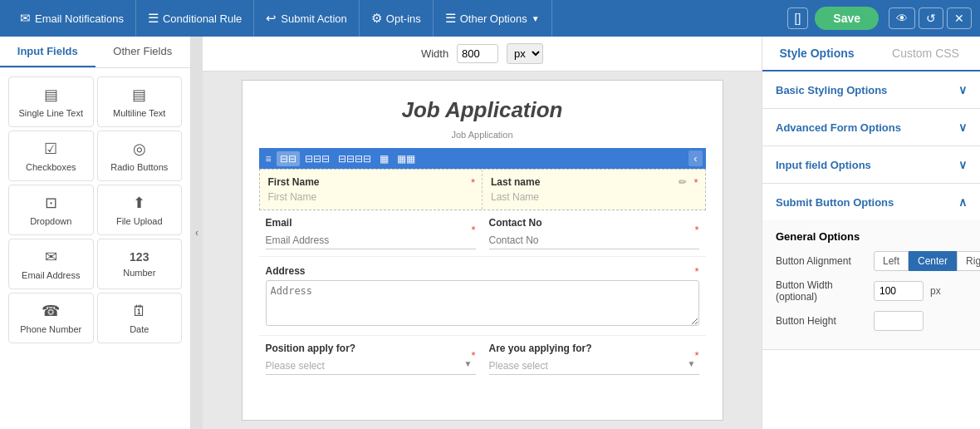 The width and height of the screenshot is (980, 429). What do you see at coordinates (959, 18) in the screenshot?
I see `close-button: ✕` at bounding box center [959, 18].